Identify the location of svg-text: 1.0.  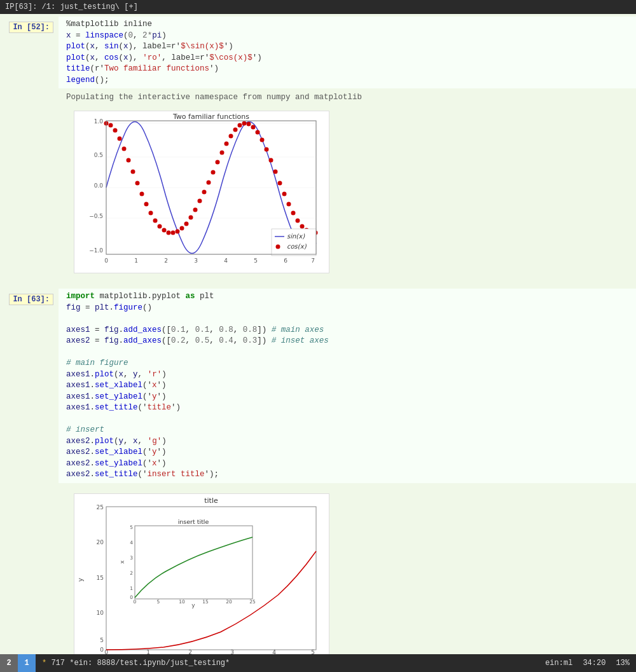
(99, 121).